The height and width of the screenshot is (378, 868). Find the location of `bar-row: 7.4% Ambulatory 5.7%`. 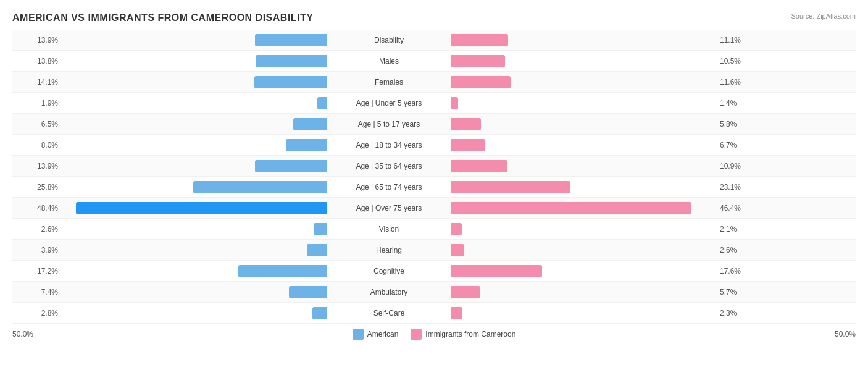

bar-row: 7.4% Ambulatory 5.7% is located at coordinates (434, 292).